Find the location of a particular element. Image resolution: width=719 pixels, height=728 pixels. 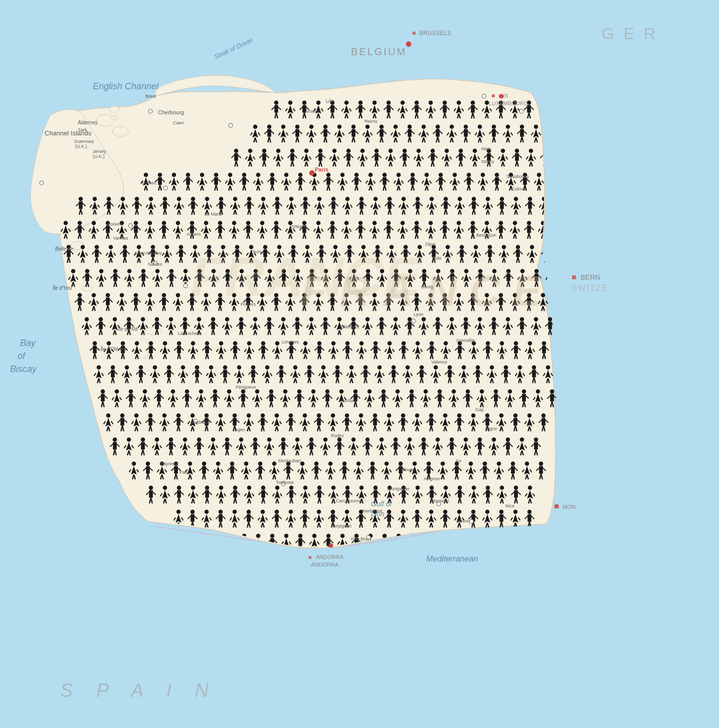

svg-text: Carcassonne is located at coordinates (349, 501).